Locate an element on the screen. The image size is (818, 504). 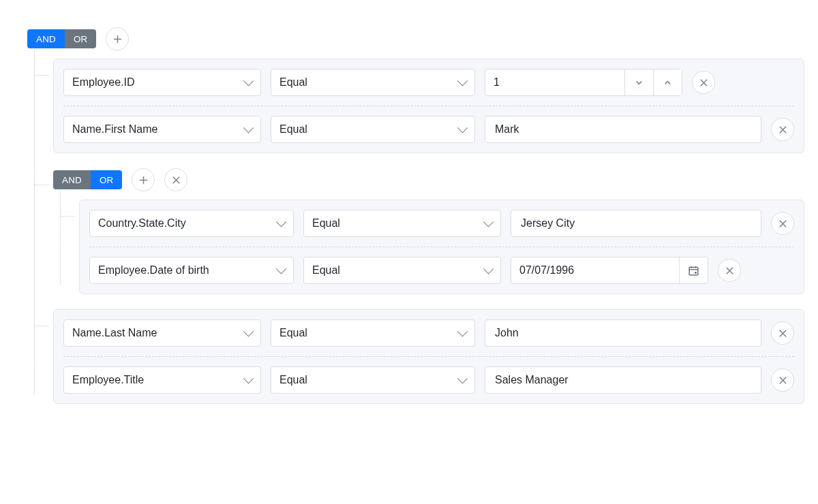
value-text: 07/07/1996 is located at coordinates (599, 270).